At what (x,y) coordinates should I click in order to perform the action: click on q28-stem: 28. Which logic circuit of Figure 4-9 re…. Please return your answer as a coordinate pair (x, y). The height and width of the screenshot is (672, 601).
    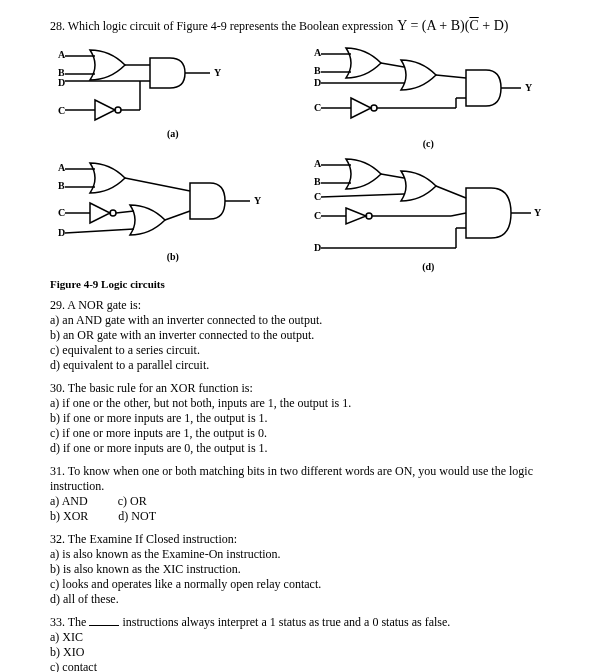
    Looking at the image, I should click on (300, 26).